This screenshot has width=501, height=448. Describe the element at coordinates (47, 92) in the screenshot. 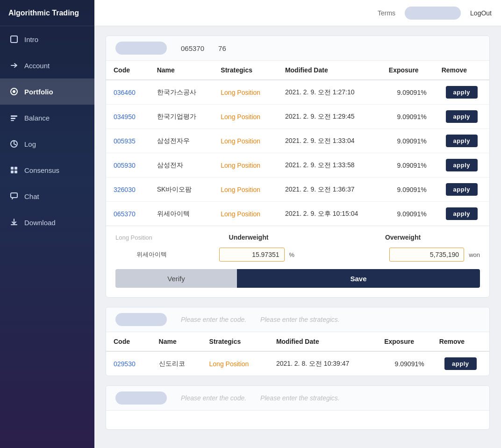

I see `sidebar-item-portfolio: Portfolio` at that location.